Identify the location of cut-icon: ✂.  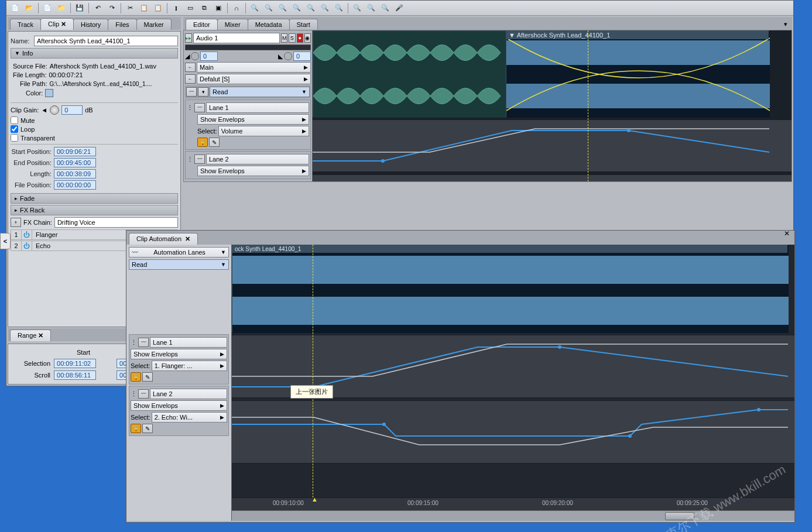
(130, 8).